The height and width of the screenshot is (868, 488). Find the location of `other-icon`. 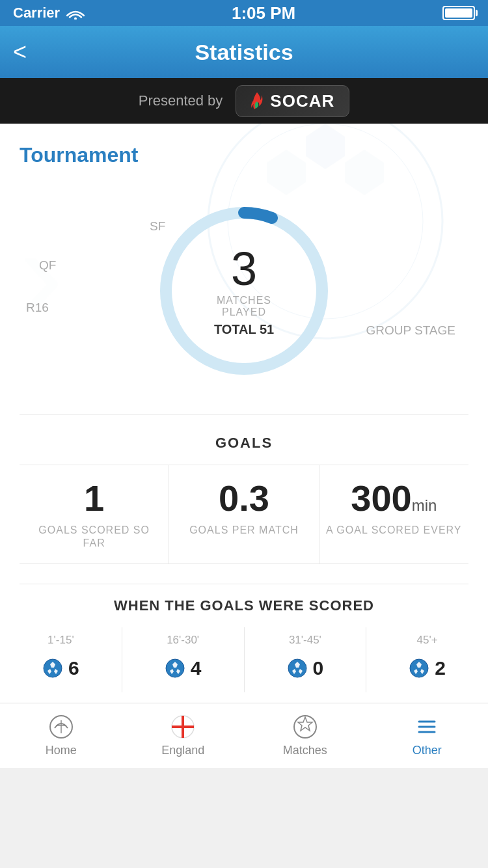

other-icon is located at coordinates (427, 727).